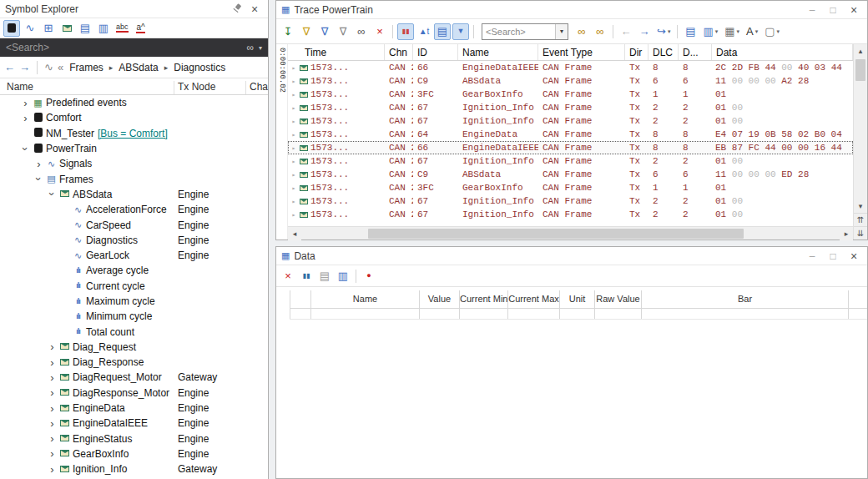 The height and width of the screenshot is (479, 868). What do you see at coordinates (174, 88) in the screenshot?
I see `column-separator` at bounding box center [174, 88].